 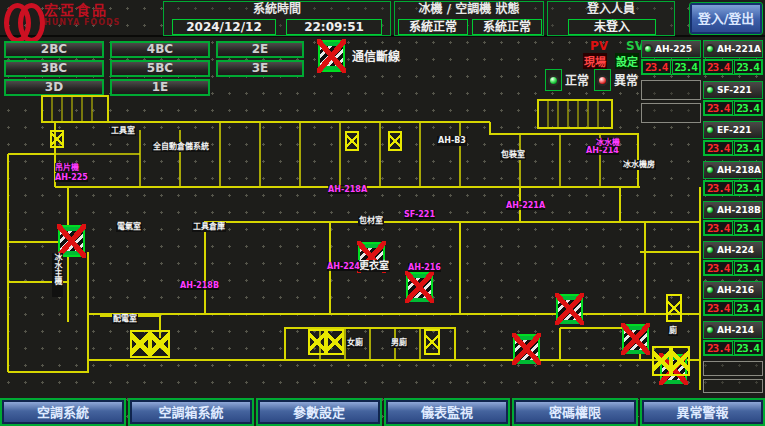 What do you see at coordinates (54, 50) in the screenshot?
I see `floor-button-2bc: 2BC` at bounding box center [54, 50].